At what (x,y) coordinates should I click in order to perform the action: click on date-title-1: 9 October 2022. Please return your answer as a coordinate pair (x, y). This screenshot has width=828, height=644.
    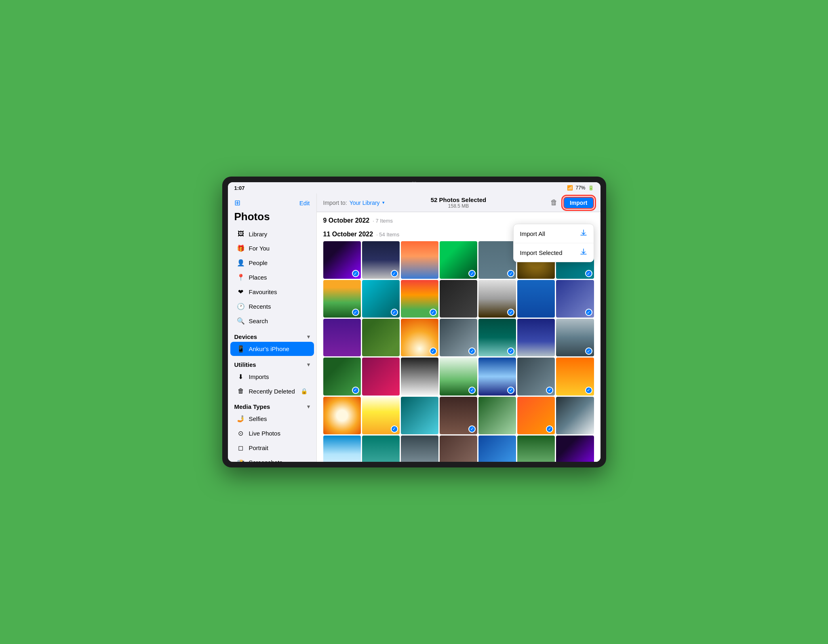
    Looking at the image, I should click on (347, 221).